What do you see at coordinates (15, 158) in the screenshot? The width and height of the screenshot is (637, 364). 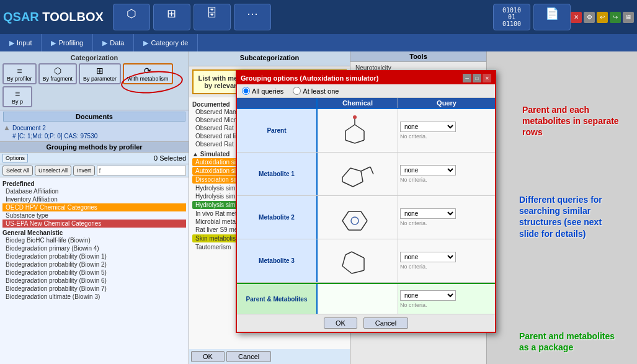 I see `options-btn: Options` at bounding box center [15, 158].